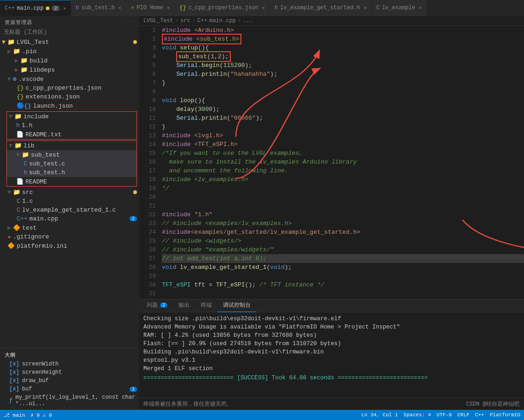 This screenshot has width=524, height=420. Describe the element at coordinates (237, 306) in the screenshot. I see `tab-debug-console: 调试控制台` at that location.